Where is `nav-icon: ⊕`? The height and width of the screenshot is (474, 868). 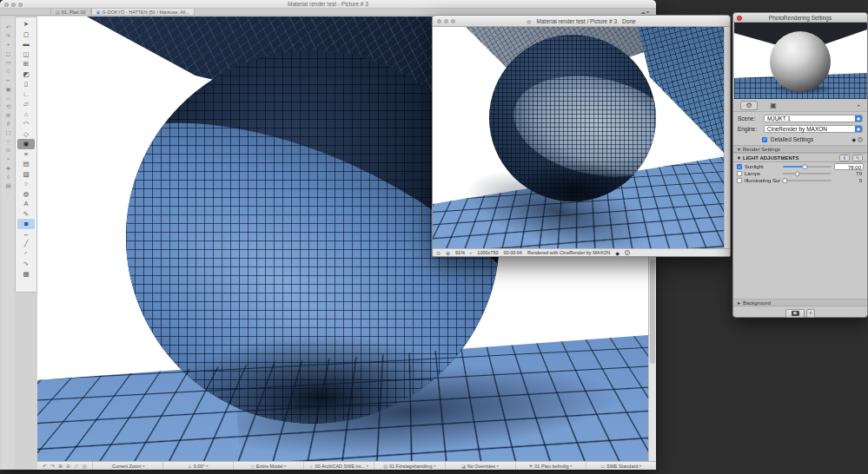
nav-icon: ⊕ is located at coordinates (61, 465).